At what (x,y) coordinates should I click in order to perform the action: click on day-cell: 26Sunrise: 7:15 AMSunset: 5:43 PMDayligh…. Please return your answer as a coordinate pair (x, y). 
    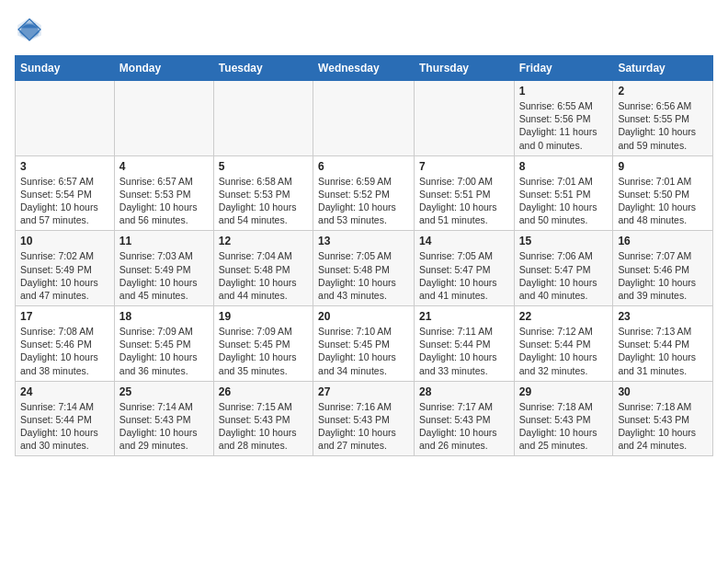
    Looking at the image, I should click on (263, 419).